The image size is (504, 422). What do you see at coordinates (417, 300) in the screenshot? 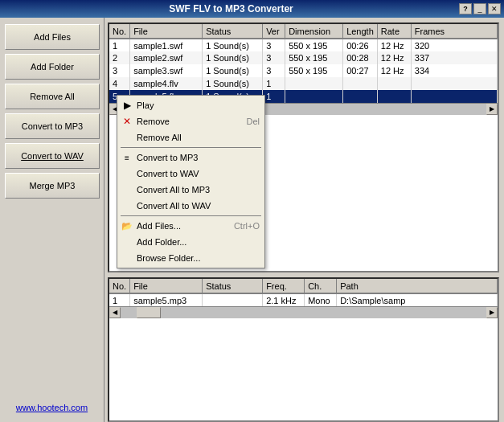
I see `cell-path: D:\Sample\samp` at bounding box center [417, 300].